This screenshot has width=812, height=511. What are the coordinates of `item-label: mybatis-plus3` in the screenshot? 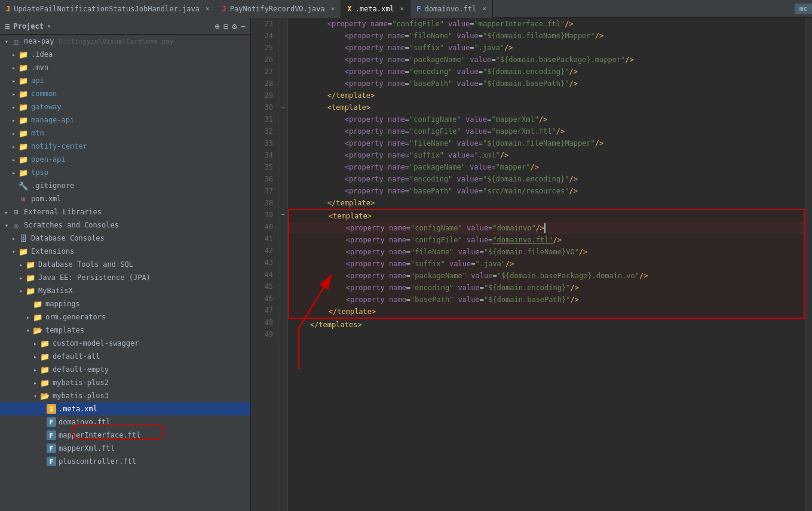 It's located at (81, 396).